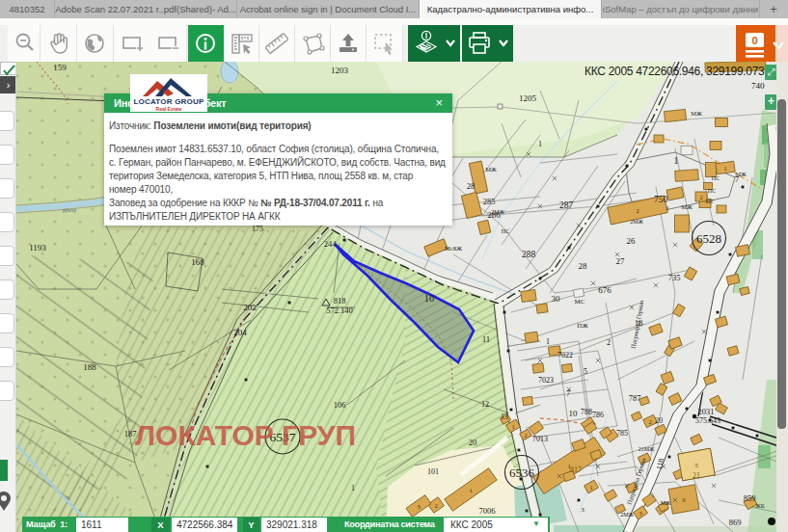 The width and height of the screenshot is (788, 532). Describe the element at coordinates (709, 239) in the screenshot. I see `svg-text: 6528` at that location.